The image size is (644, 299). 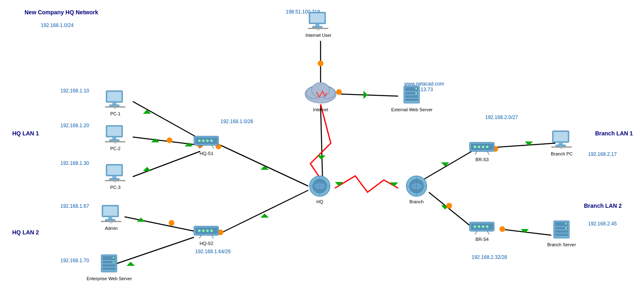 I want to click on external-web-server-device: External Web Server, so click(x=412, y=98).